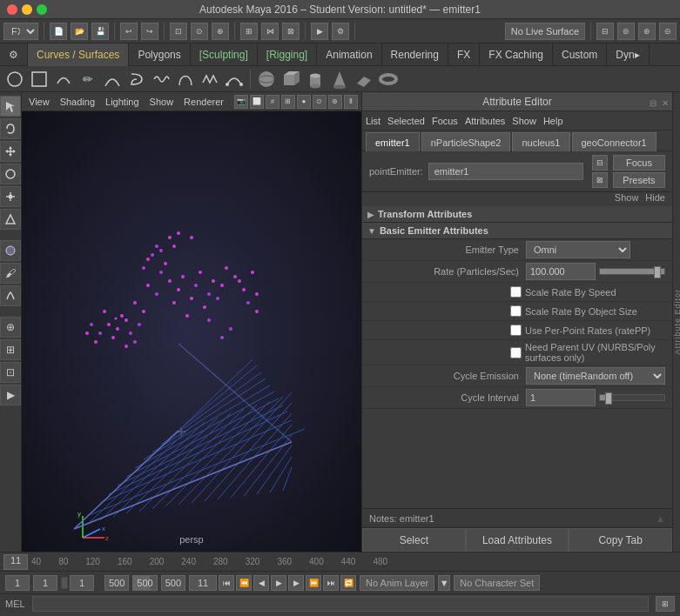 This screenshot has height=616, width=680. What do you see at coordinates (203, 583) in the screenshot?
I see `playback-frame-display: 11` at bounding box center [203, 583].